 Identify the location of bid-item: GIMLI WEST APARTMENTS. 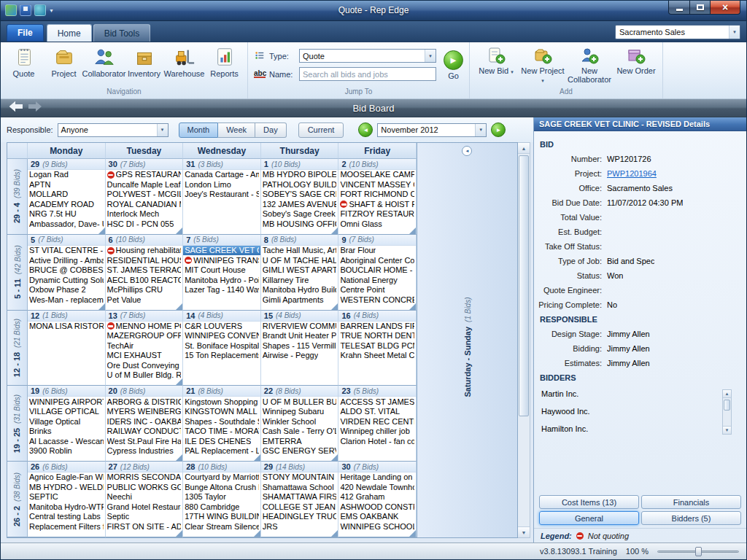
(300, 271).